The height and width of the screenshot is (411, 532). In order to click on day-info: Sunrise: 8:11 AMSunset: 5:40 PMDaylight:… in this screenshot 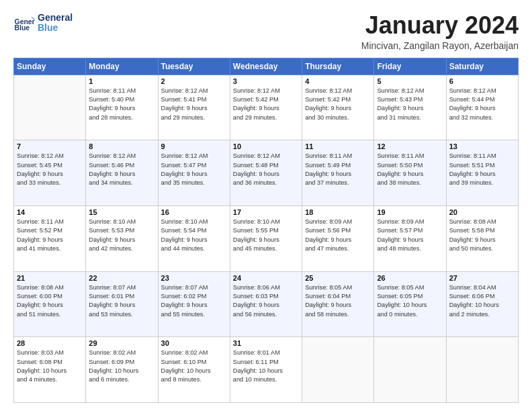, I will do `click(122, 105)`.